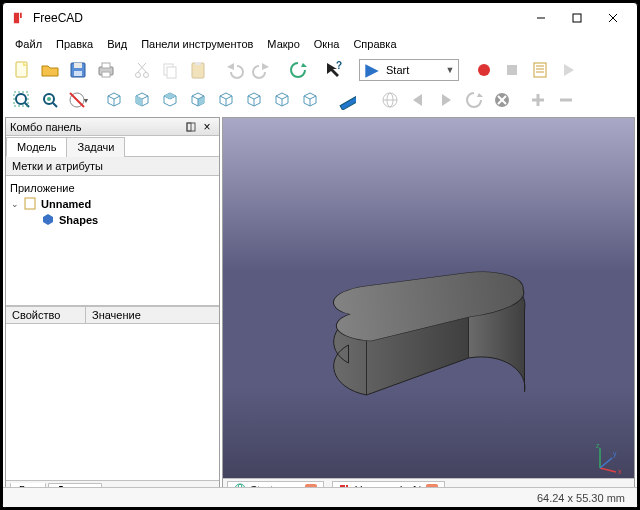 The height and width of the screenshot is (510, 640). I want to click on property-name-column: Свойство, so click(46, 315).